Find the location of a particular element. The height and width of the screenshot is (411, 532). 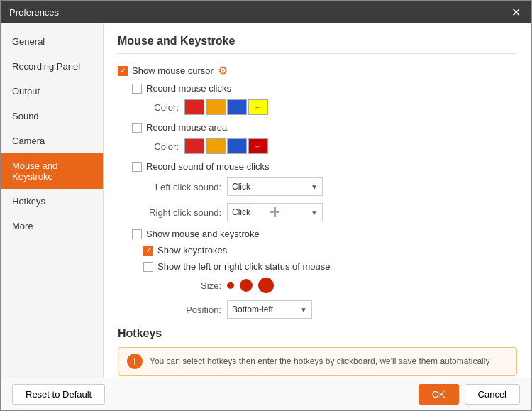

show-lr-status-row: Show the left or right click status of m… is located at coordinates (331, 267).